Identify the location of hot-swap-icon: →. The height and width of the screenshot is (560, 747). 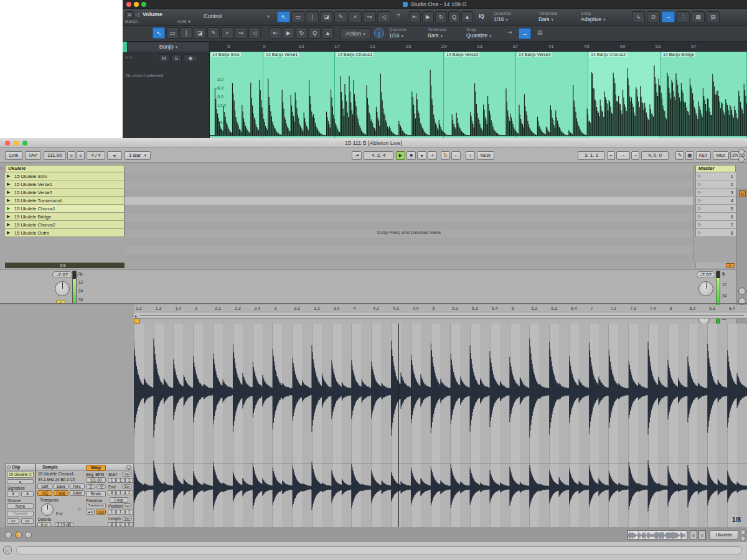
(129, 467).